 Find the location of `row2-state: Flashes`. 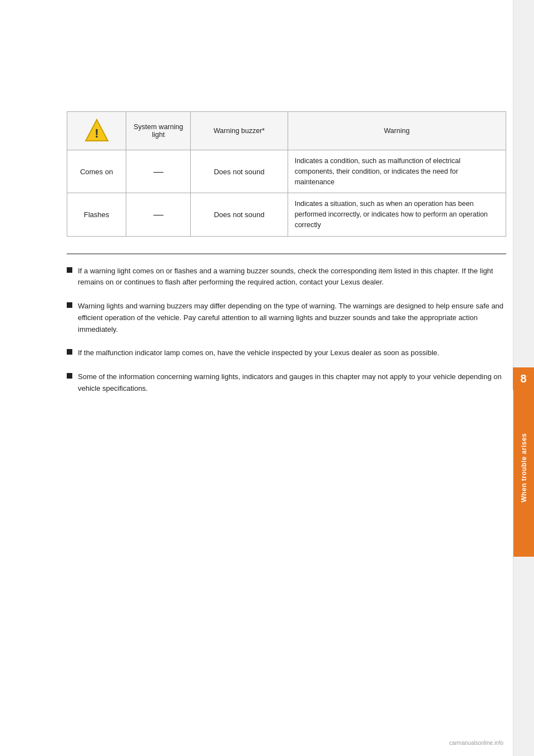

row2-state: Flashes is located at coordinates (97, 215).